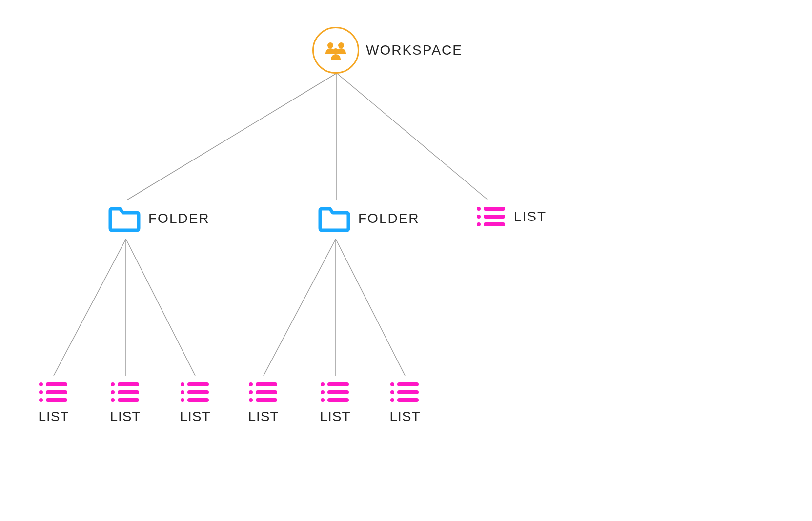 The height and width of the screenshot is (521, 812). Describe the element at coordinates (511, 217) in the screenshot. I see `node-list-right: LIST` at that location.